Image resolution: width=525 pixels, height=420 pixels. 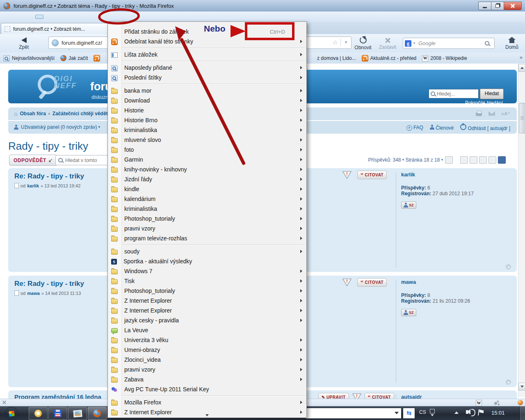 I want to click on taskbar-app-save, so click(x=58, y=413).